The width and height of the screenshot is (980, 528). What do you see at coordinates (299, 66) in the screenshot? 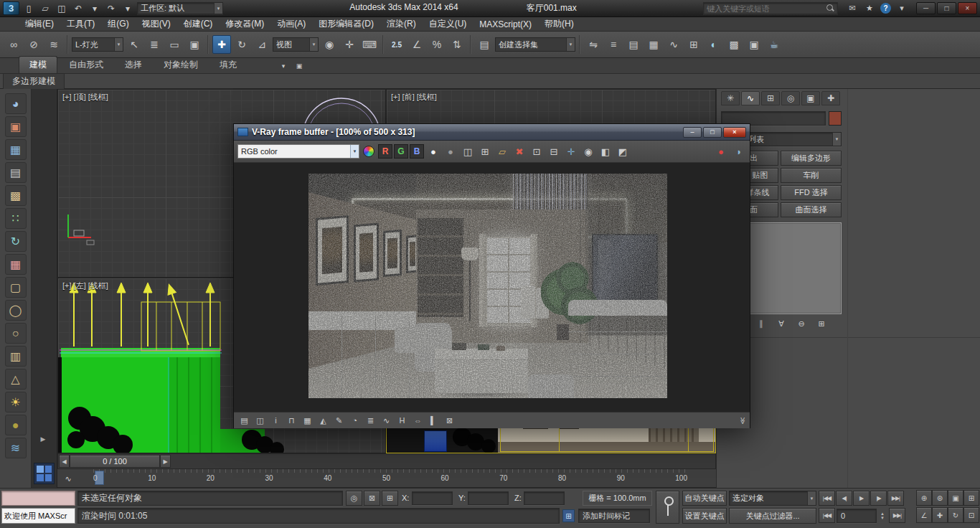
I see `ribbon-config-icon: ▣` at bounding box center [299, 66].